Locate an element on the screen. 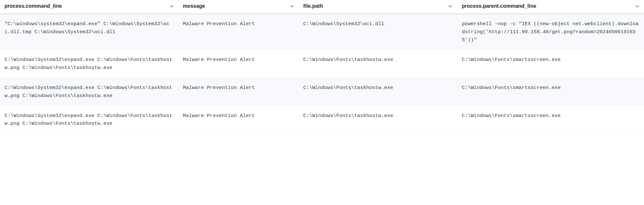  column-header-label: message is located at coordinates (194, 6).